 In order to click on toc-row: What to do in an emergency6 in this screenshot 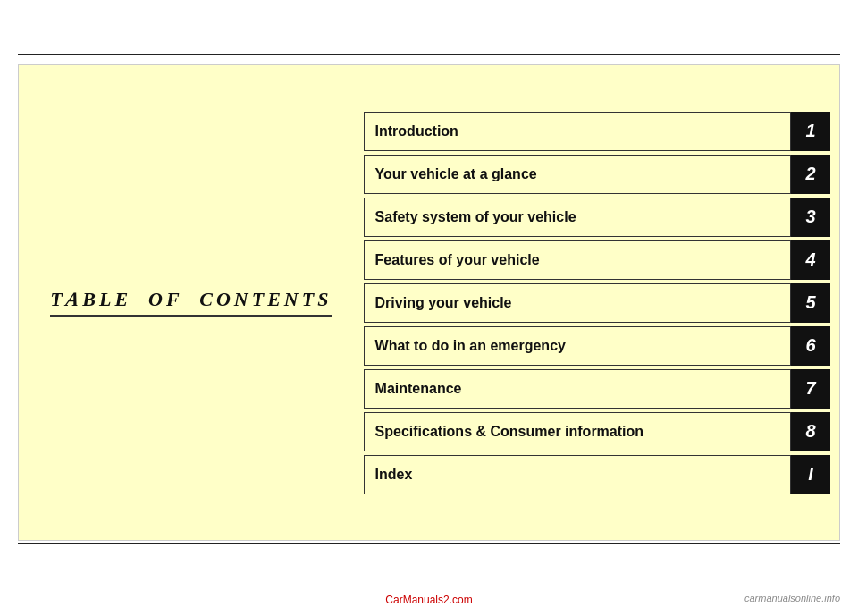, I will do `click(597, 346)`.